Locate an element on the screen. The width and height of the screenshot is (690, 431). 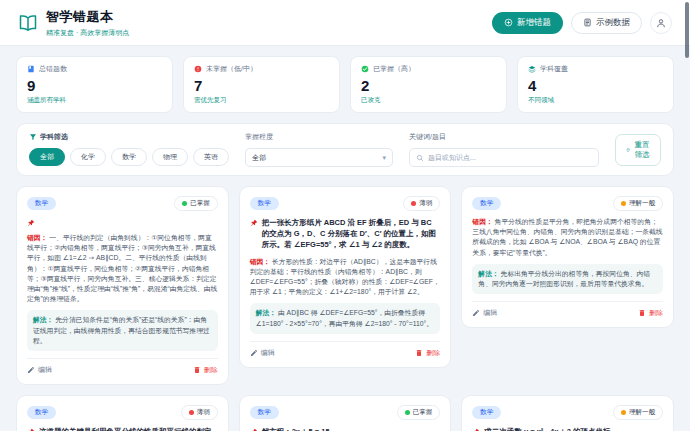
document-icon is located at coordinates (588, 22).